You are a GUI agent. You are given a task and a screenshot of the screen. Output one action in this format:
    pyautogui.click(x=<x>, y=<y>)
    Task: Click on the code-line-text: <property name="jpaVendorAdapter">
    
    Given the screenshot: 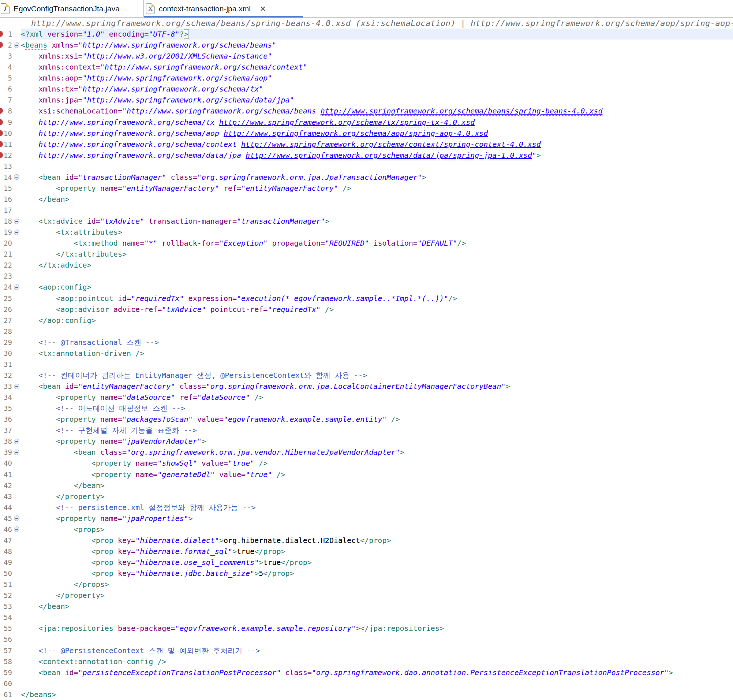 What is the action you would take?
    pyautogui.click(x=377, y=441)
    